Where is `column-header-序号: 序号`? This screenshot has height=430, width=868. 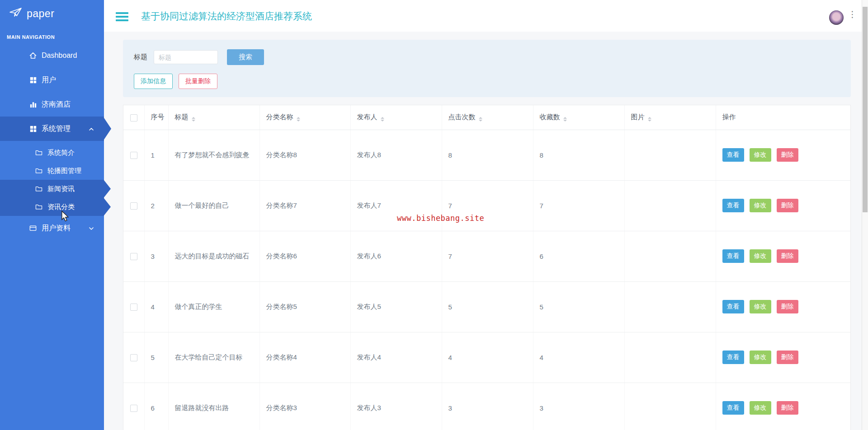
column-header-序号: 序号 is located at coordinates (156, 117).